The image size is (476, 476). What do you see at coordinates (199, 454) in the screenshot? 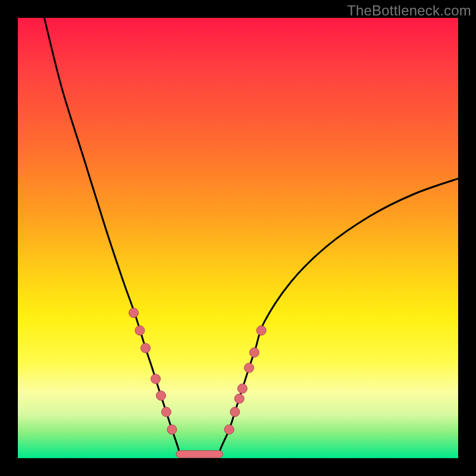
I see `flat-bottom-bar` at bounding box center [199, 454].